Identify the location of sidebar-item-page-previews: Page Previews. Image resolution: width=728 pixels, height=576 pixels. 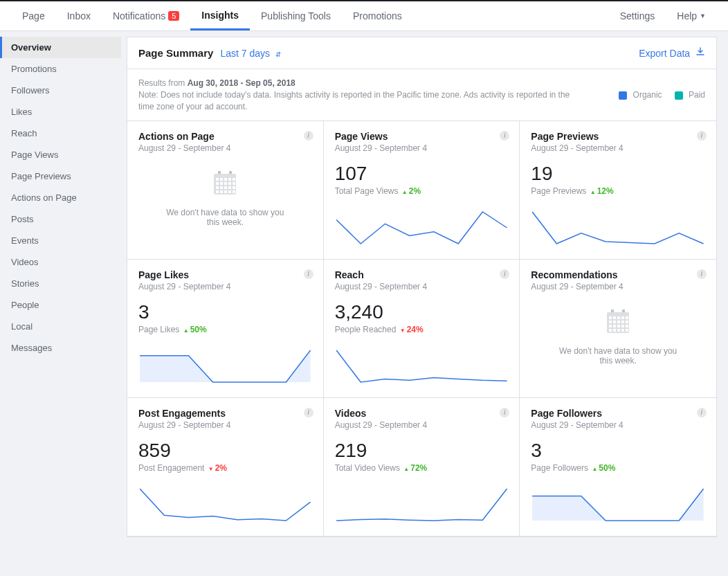
(61, 176).